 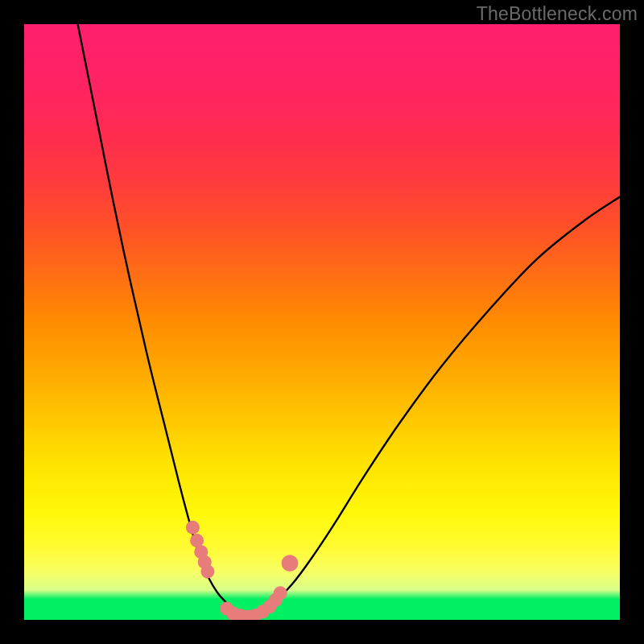 I want to click on marker-group, so click(x=242, y=570).